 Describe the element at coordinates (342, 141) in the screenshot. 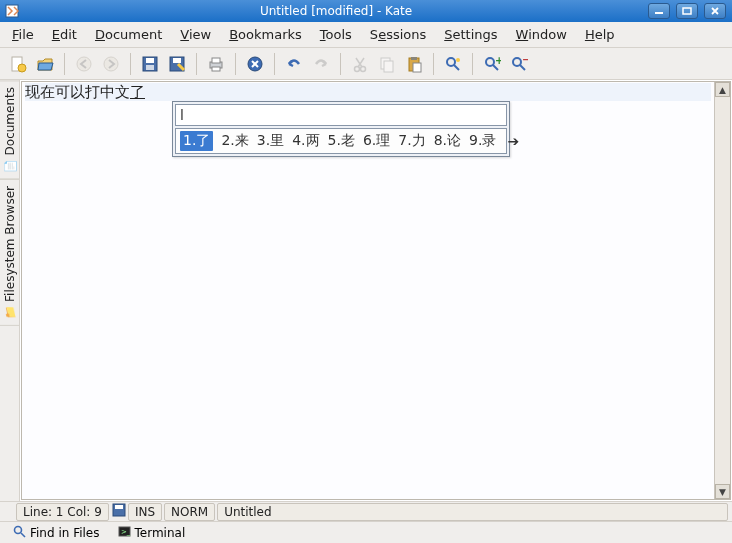

I see `ime-candidate: 5.老` at that location.